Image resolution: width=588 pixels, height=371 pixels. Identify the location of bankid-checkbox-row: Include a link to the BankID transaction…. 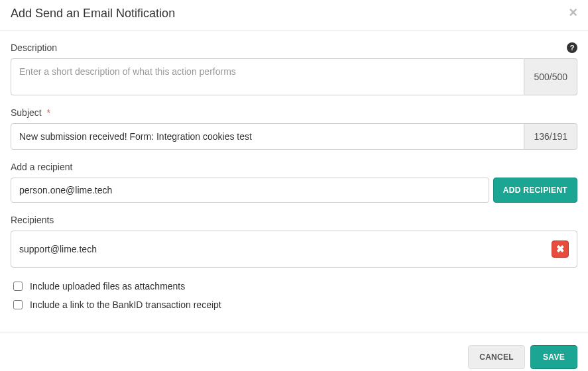
(294, 305).